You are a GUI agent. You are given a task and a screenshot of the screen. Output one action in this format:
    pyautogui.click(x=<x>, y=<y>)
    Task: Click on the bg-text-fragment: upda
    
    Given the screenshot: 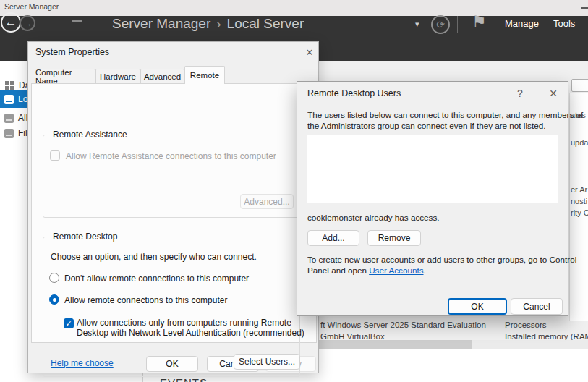 What is the action you would take?
    pyautogui.click(x=579, y=143)
    